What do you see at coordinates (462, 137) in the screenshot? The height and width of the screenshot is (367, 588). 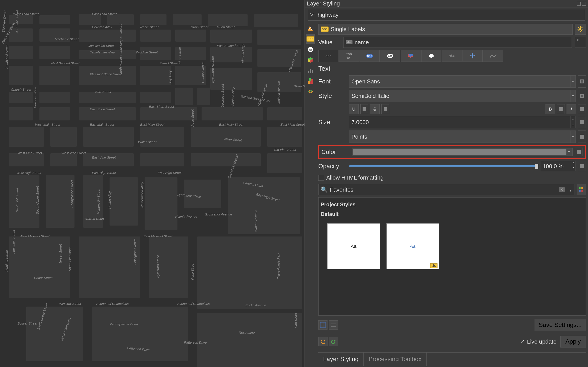 I see `size-unit-select: Points ▼` at bounding box center [462, 137].